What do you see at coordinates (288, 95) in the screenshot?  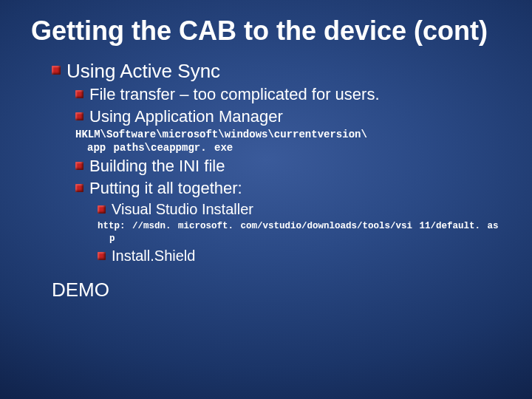 I see `bullet-file-transfer: File transfer – too complicated for user…` at bounding box center [288, 95].